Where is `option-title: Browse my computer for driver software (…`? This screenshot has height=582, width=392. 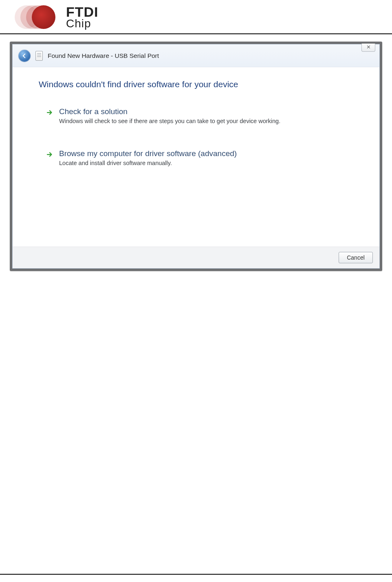
option-title: Browse my computer for driver software (… is located at coordinates (148, 154).